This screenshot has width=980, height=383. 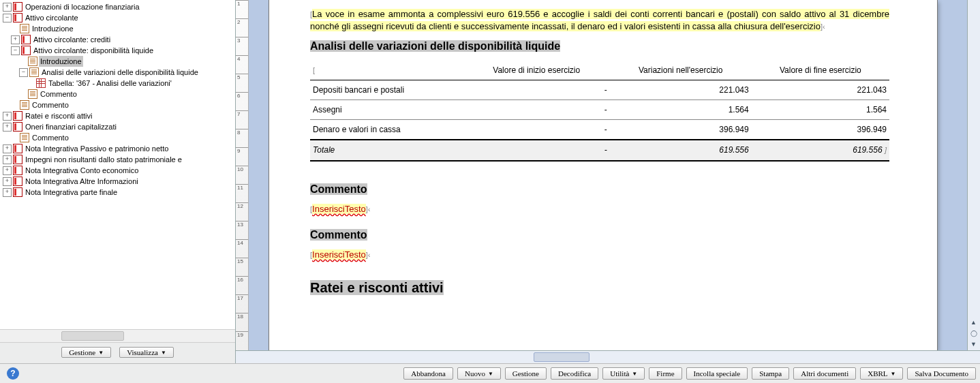 I want to click on table-col-header: Variazioni nell'esercizio, so click(x=681, y=71).